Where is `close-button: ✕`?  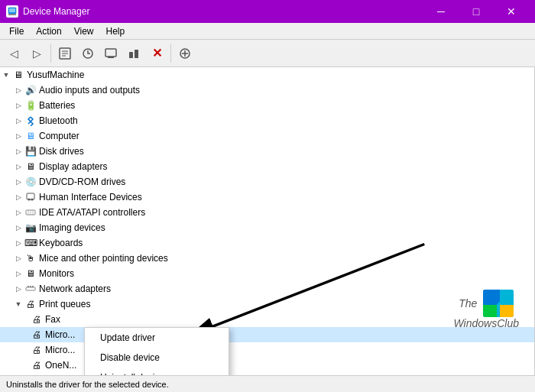
close-button: ✕ is located at coordinates (511, 11).